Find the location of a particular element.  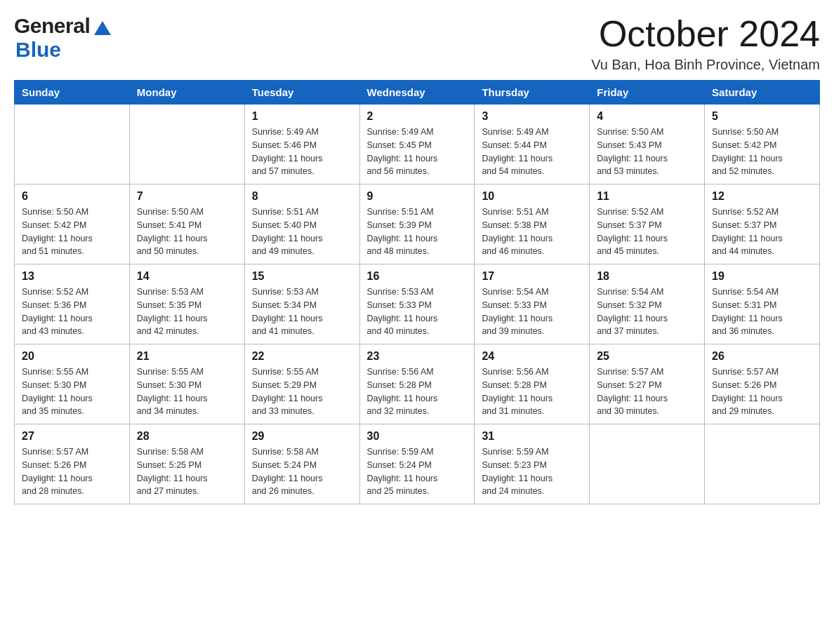

day-number: 5 is located at coordinates (762, 116).